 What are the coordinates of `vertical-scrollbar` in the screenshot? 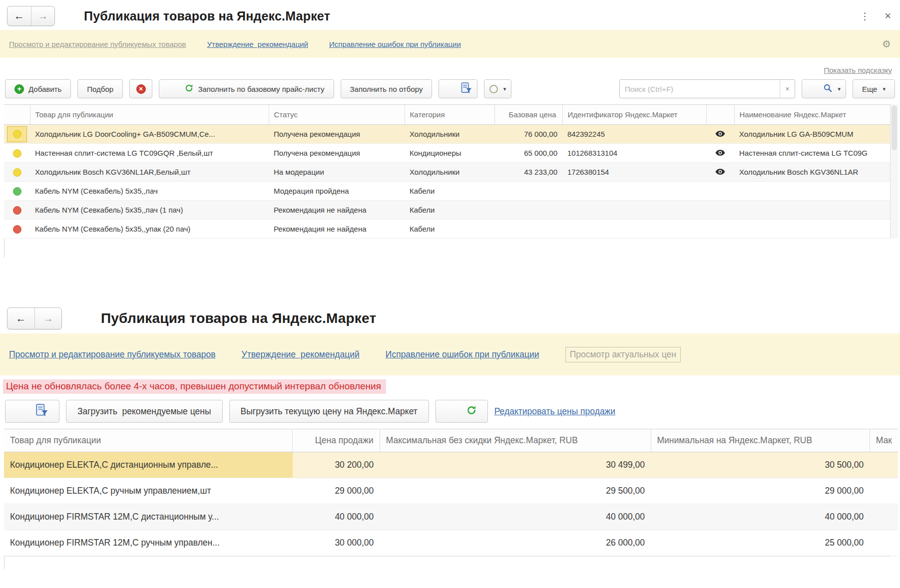 It's located at (894, 172).